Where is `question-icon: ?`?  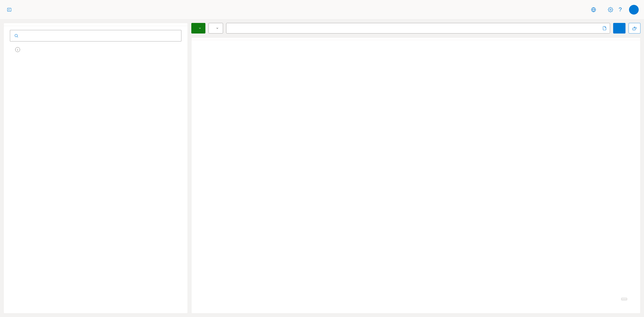 question-icon: ? is located at coordinates (620, 10).